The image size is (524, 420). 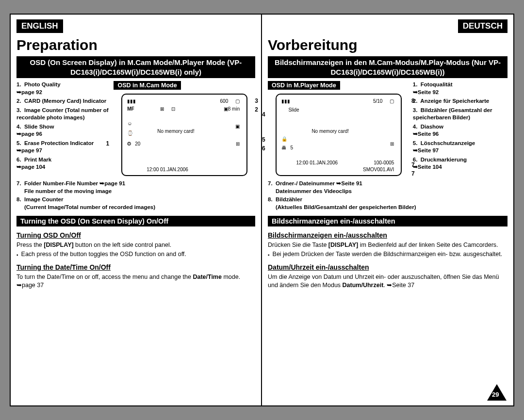 I want to click on page-ref: ➥page 92, so click(x=29, y=92).